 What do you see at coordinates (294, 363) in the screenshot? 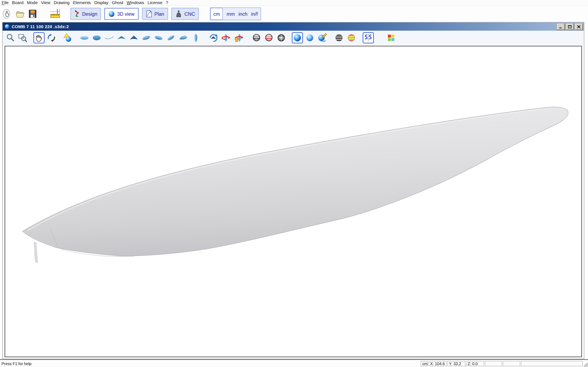
I see `status-bar: Press F1 for help cm X: 104.6 Y: 33.2 Z:…` at bounding box center [294, 363].